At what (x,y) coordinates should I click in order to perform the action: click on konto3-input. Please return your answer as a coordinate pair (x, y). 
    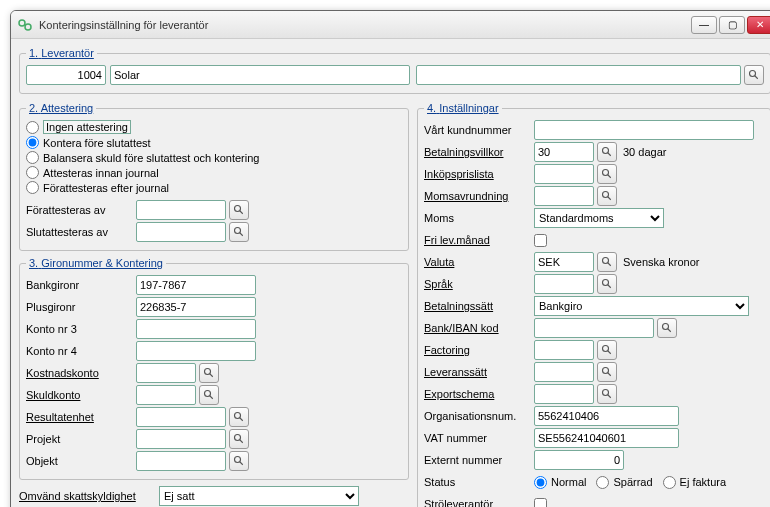
    Looking at the image, I should click on (196, 329).